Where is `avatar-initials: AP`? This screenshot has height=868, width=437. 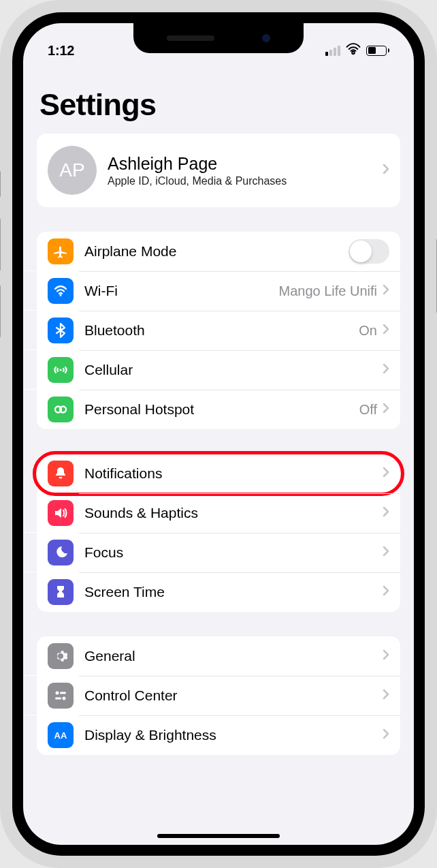 avatar-initials: AP is located at coordinates (72, 170).